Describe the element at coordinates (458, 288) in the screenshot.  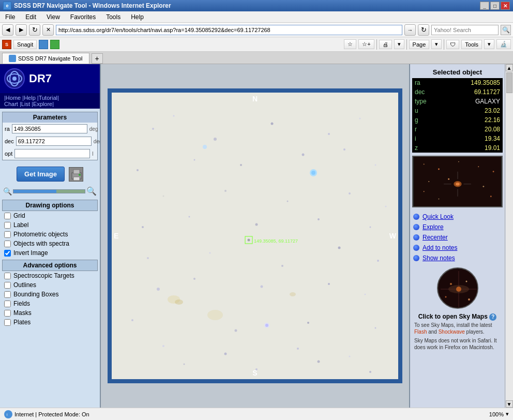
I see `sky-map-image` at that location.